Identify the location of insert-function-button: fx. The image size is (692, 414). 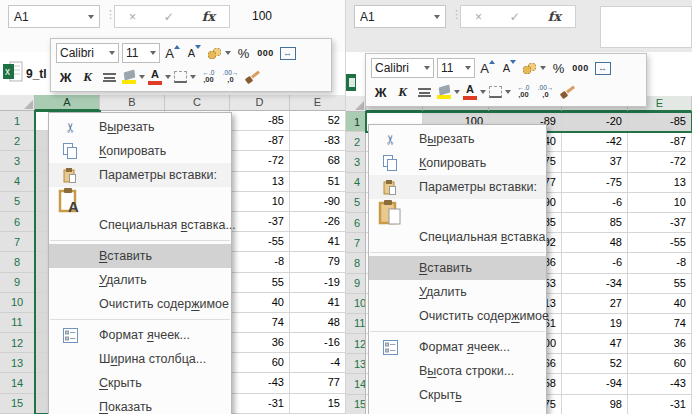
(554, 16).